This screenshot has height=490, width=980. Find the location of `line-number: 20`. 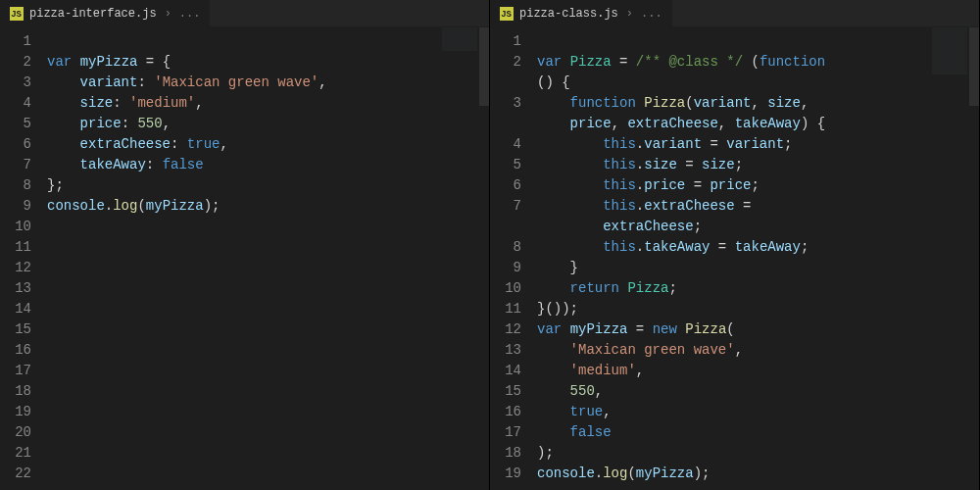

line-number: 20 is located at coordinates (16, 433).